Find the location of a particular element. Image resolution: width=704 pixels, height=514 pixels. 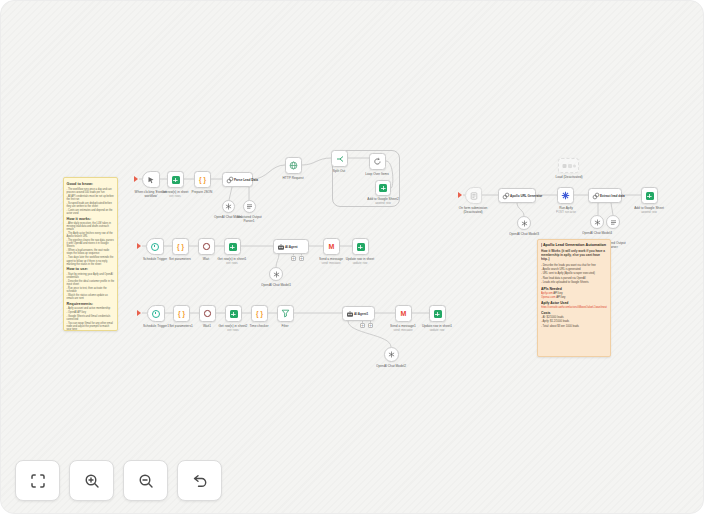

api-link: Apify.com is located at coordinates (547, 292).